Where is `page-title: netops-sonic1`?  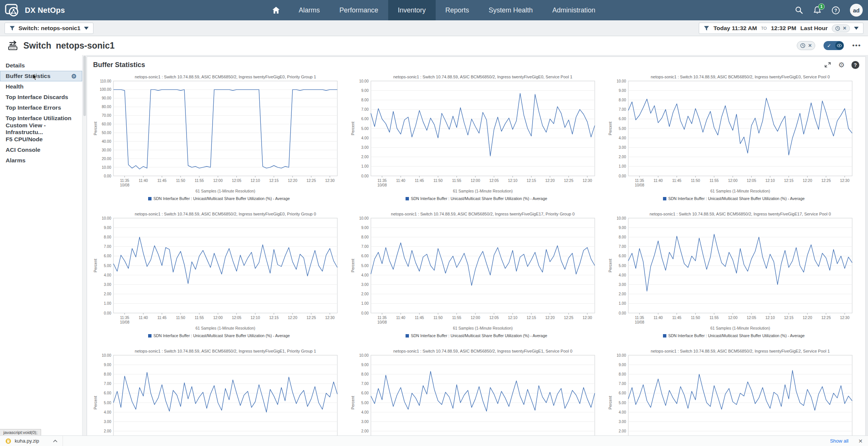
page-title: netops-sonic1 is located at coordinates (85, 46).